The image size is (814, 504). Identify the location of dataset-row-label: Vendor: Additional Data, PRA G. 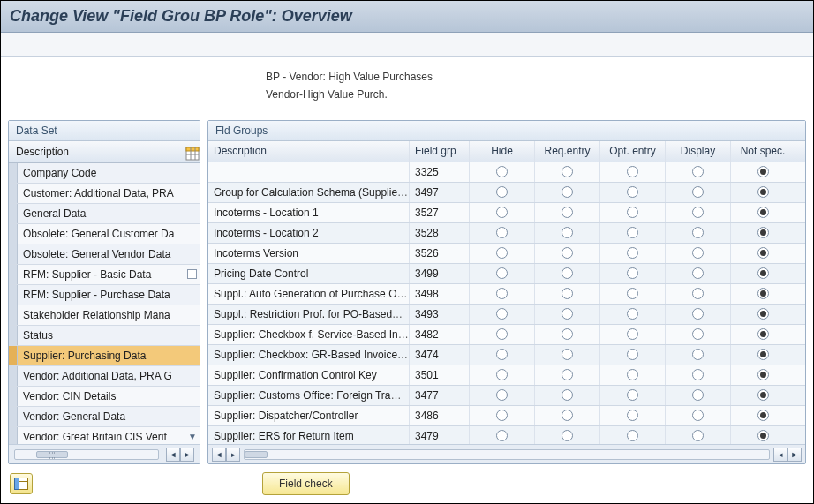
(109, 376).